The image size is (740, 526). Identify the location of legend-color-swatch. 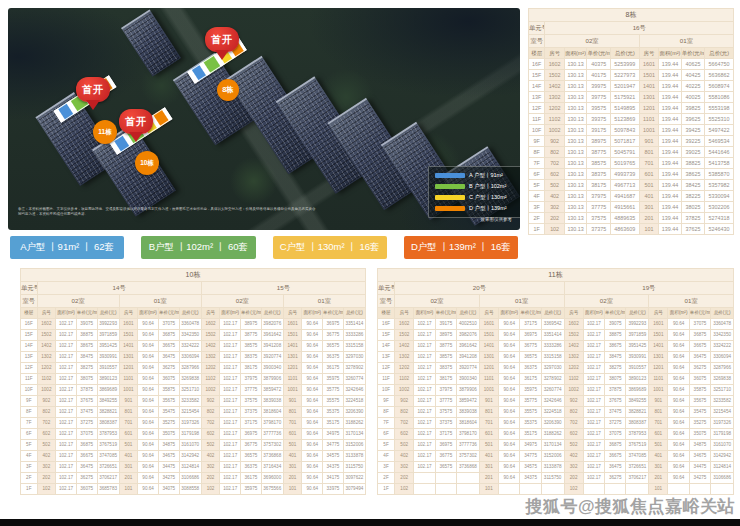
(450, 186).